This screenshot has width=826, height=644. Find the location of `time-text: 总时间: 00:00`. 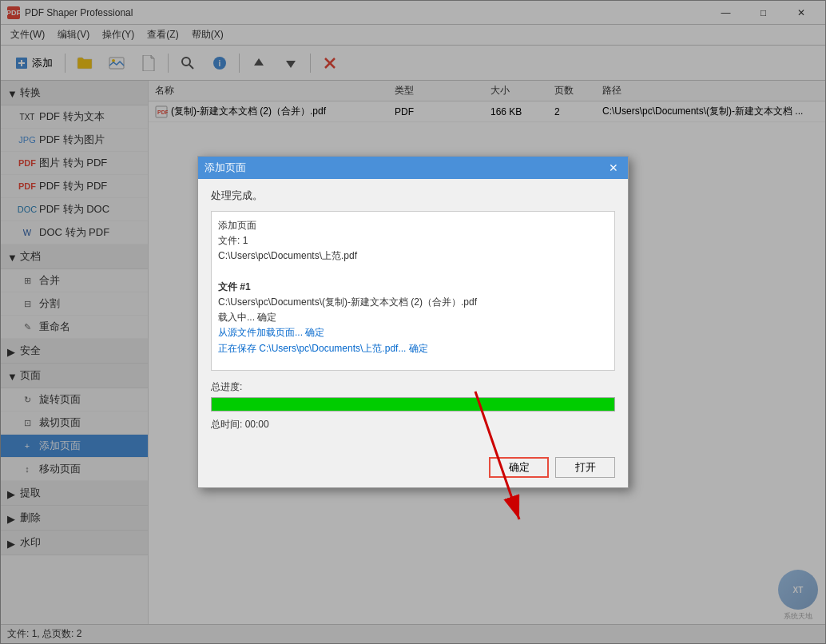

time-text: 总时间: 00:00 is located at coordinates (413, 425).